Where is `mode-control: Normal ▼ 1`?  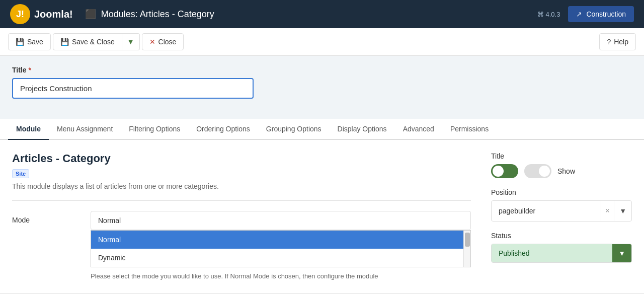
mode-control: Normal ▼ 1 is located at coordinates (281, 246).